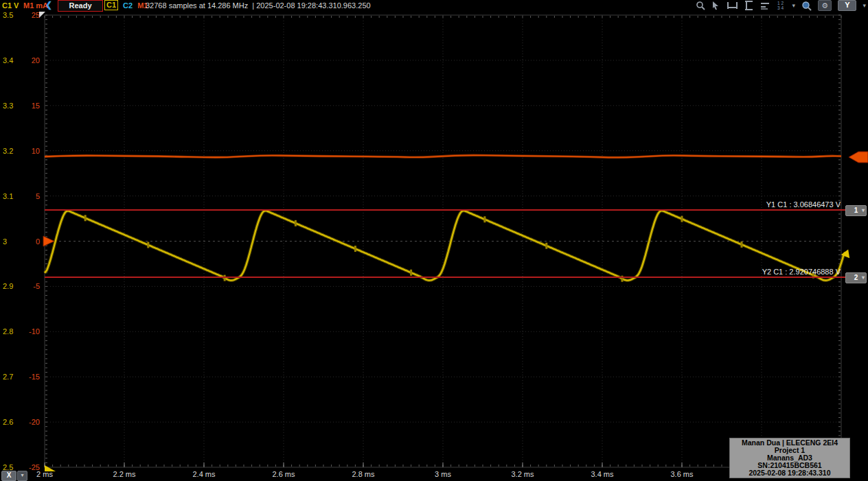  I want to click on capture-info: 32768 samples at 14.286 MHz | 2025-02-08…, so click(258, 5).